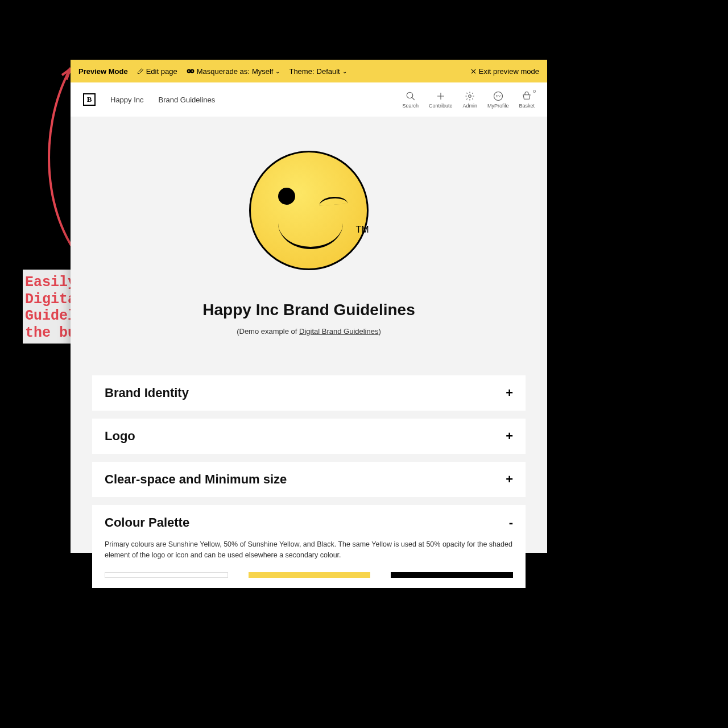  I want to click on accordion-item-logo: Logo +, so click(309, 436).